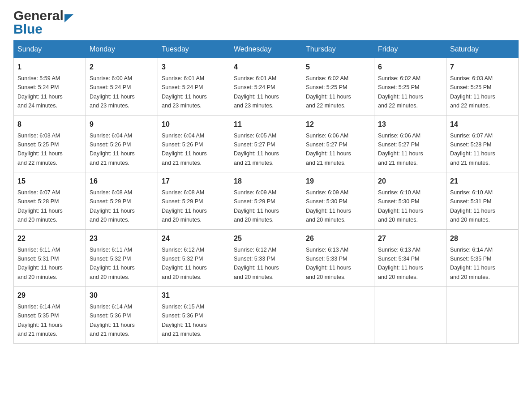  What do you see at coordinates (266, 258) in the screenshot?
I see `calendar-week-row: 22 Sunrise: 6:11 AMSunset: 5:31 PMDaylig…` at bounding box center [266, 258].